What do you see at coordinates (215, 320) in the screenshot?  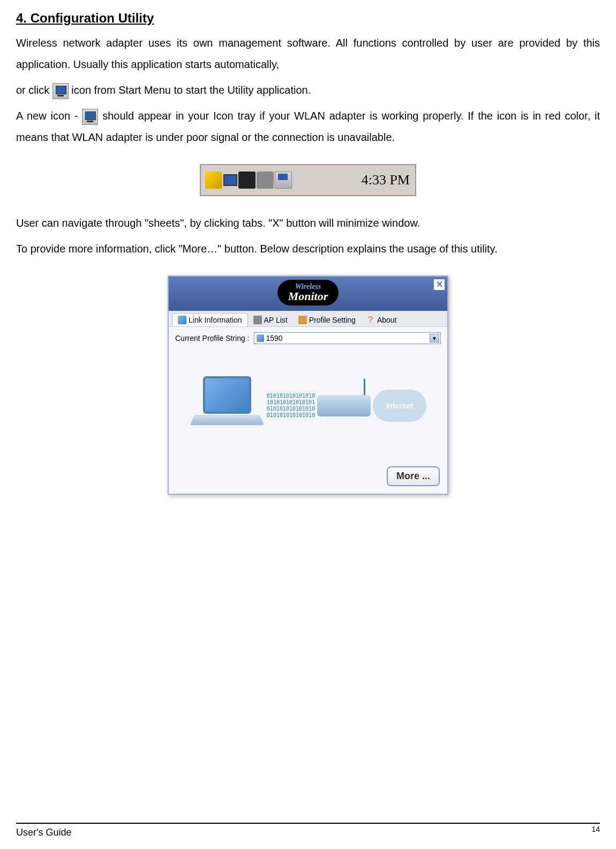 I see `tab-link-label: Link Information` at bounding box center [215, 320].